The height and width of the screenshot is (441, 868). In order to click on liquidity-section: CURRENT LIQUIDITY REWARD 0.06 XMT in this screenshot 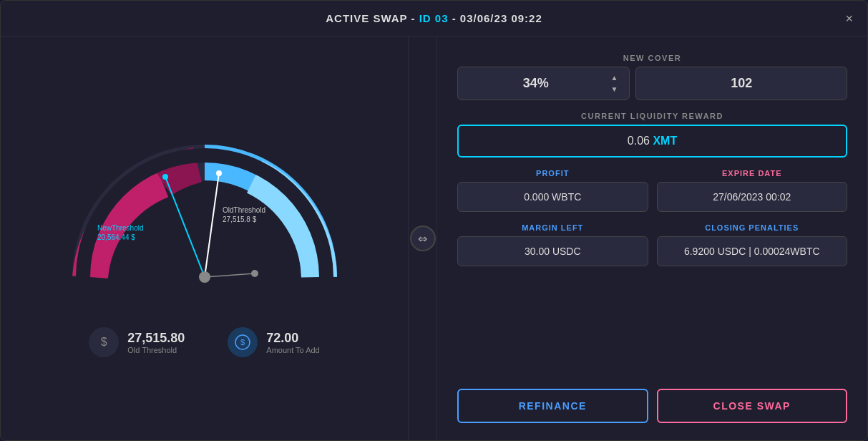, I will do `click(653, 135)`.